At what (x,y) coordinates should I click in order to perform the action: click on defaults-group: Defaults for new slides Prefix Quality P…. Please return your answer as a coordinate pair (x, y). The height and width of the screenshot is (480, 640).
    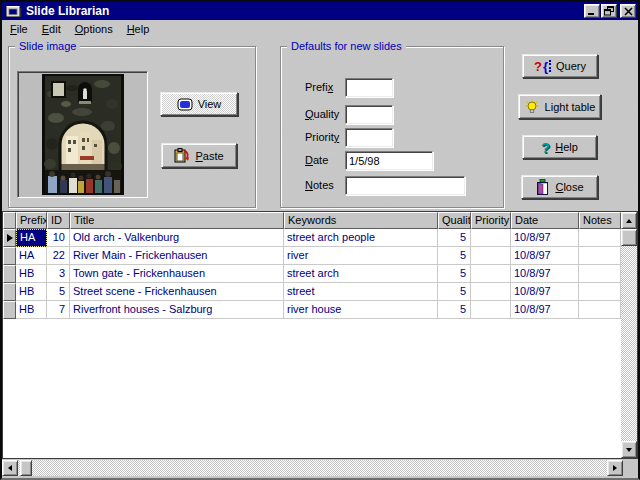
    Looking at the image, I should click on (392, 127).